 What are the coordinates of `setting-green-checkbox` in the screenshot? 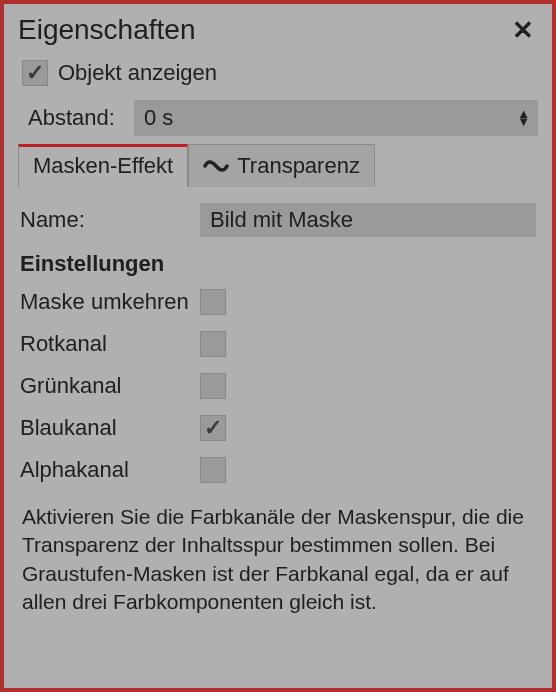 It's located at (213, 386).